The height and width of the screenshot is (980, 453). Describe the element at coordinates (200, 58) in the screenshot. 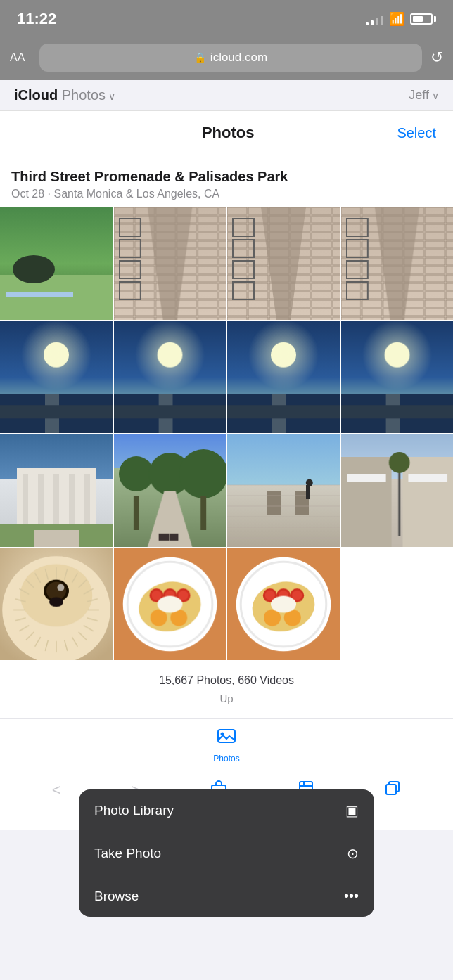

I see `lock-icon: 🔒` at that location.